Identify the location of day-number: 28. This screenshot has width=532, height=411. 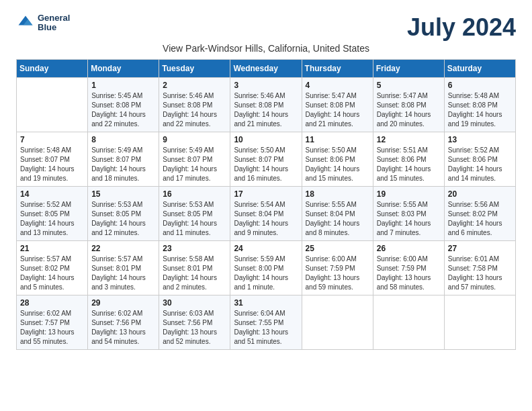
(52, 303).